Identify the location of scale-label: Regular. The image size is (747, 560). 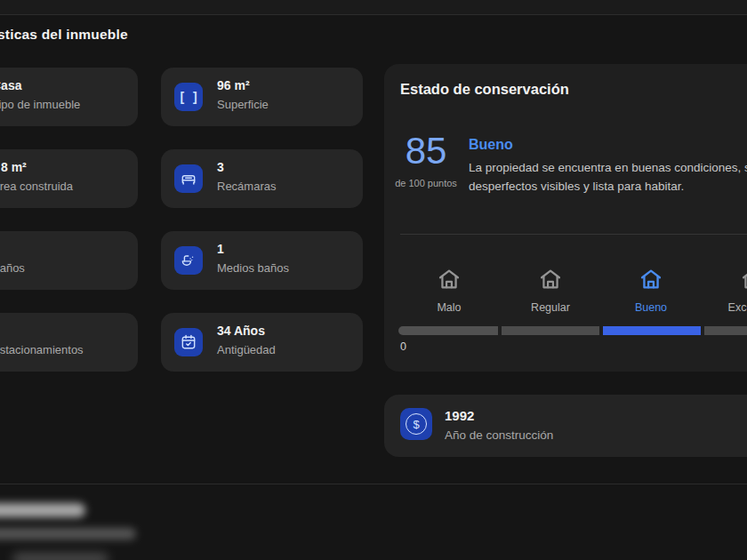
(550, 308).